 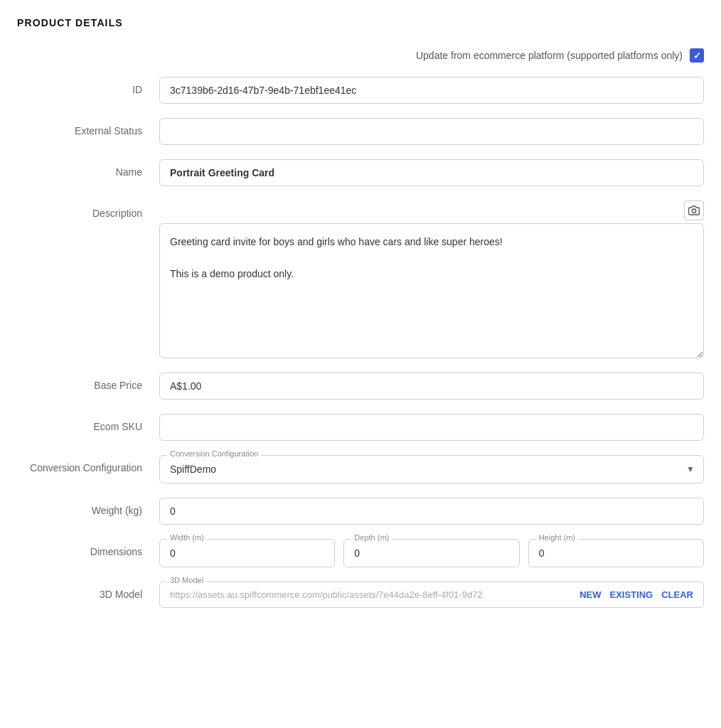 What do you see at coordinates (88, 168) in the screenshot?
I see `name-label: Name` at bounding box center [88, 168].